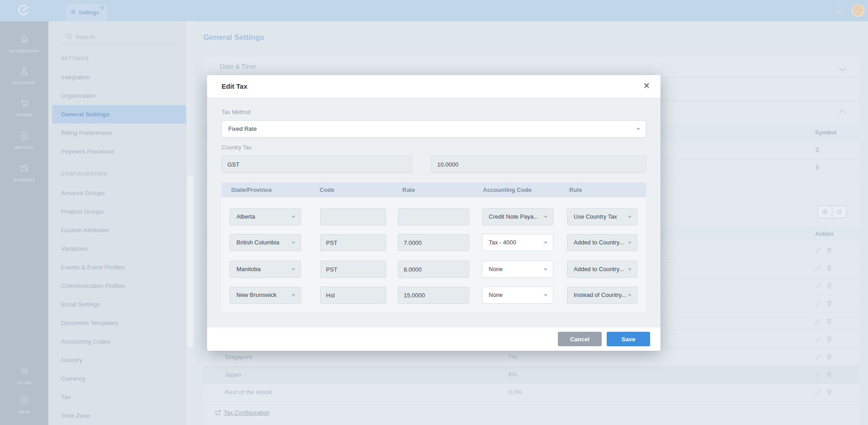 This screenshot has height=425, width=868. Describe the element at coordinates (121, 249) in the screenshot. I see `sidebar-item-variations: Variations` at that location.